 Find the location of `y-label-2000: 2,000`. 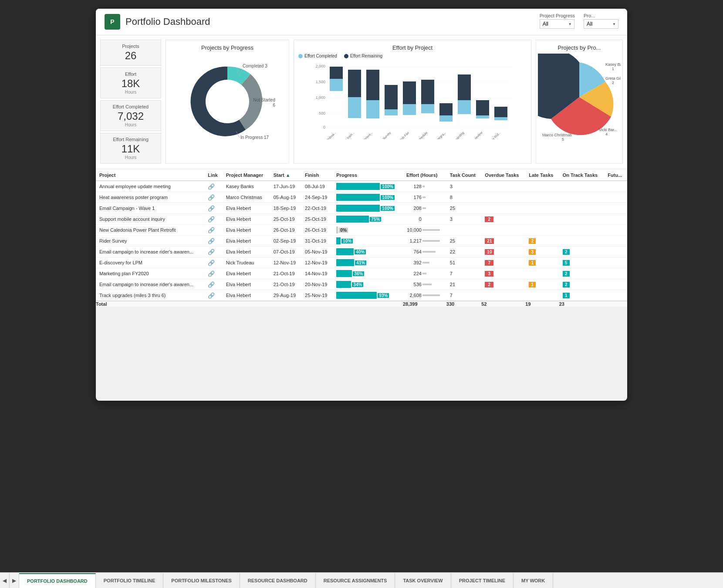

y-label-2000: 2,000 is located at coordinates (321, 66).